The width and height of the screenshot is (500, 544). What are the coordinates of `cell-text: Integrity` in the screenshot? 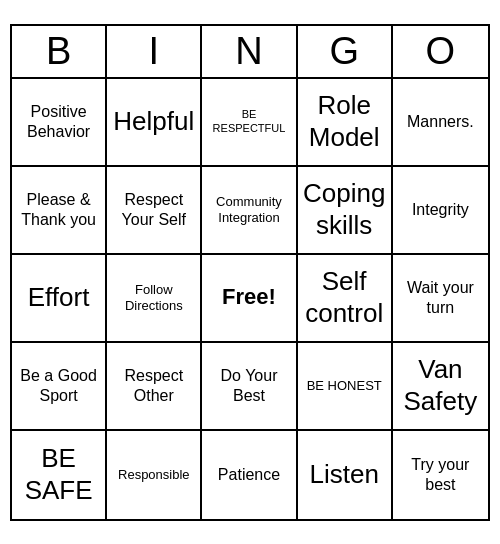 It's located at (440, 210).